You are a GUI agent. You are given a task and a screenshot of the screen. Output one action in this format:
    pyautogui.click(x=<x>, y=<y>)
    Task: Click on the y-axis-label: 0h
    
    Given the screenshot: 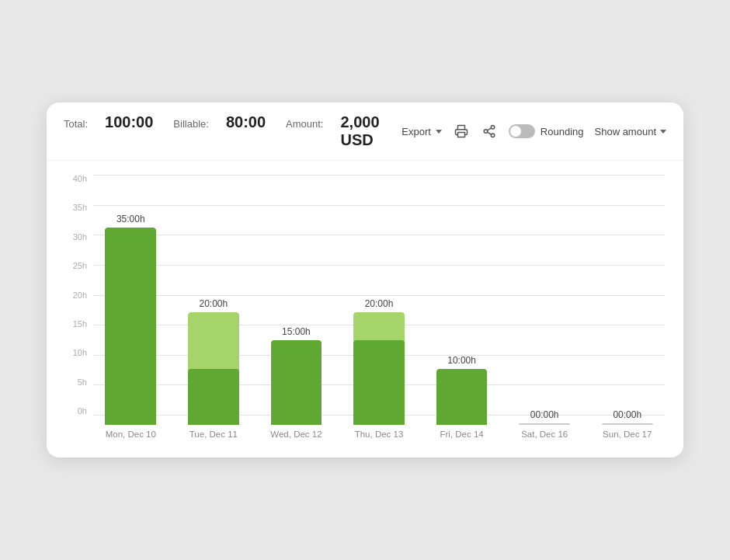 What is the action you would take?
    pyautogui.click(x=79, y=412)
    